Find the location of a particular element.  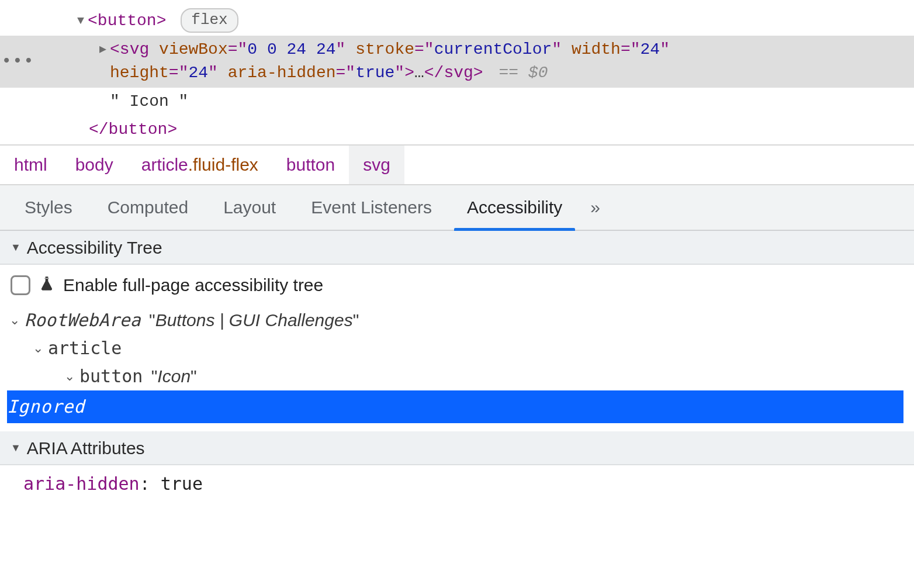

section-title: ARIA Attributes is located at coordinates (86, 448).